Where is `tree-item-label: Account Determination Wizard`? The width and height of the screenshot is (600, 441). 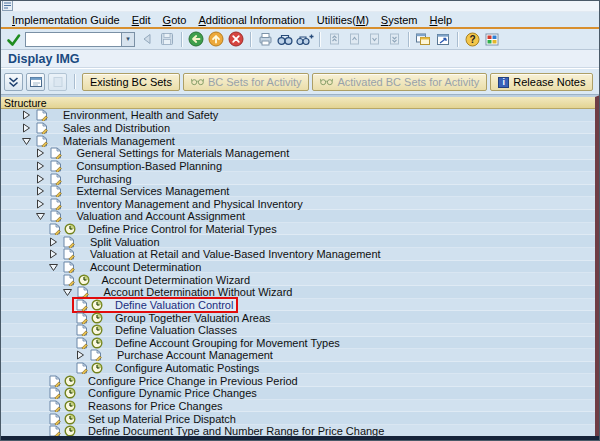
tree-item-label: Account Determination Wizard is located at coordinates (176, 280).